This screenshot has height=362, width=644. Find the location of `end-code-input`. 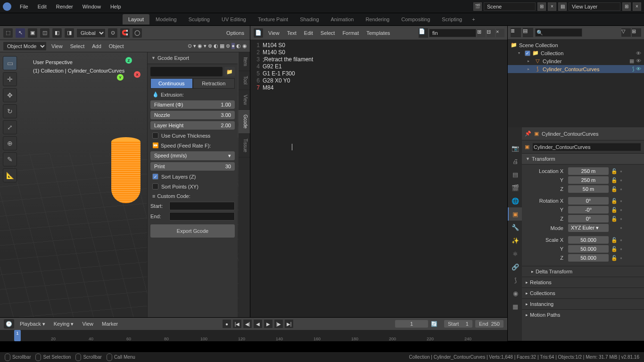

end-code-input is located at coordinates (202, 216).